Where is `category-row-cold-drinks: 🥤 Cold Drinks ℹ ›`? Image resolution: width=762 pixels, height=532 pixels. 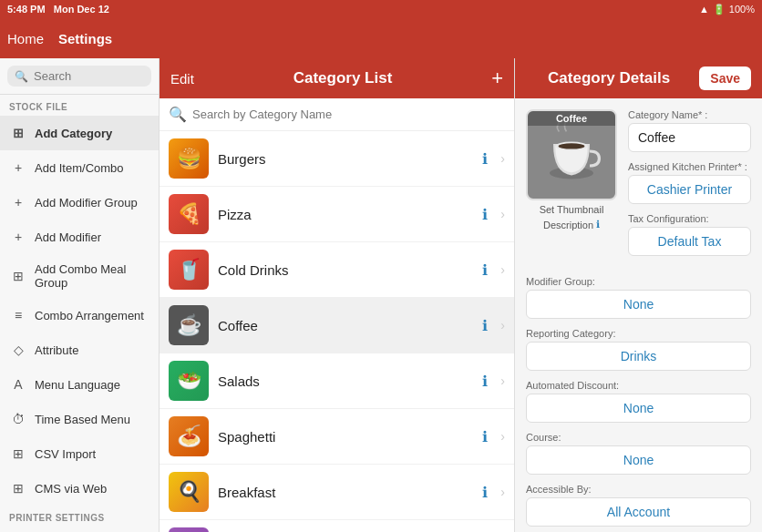 category-row-cold-drinks: 🥤 Cold Drinks ℹ › is located at coordinates (337, 270).